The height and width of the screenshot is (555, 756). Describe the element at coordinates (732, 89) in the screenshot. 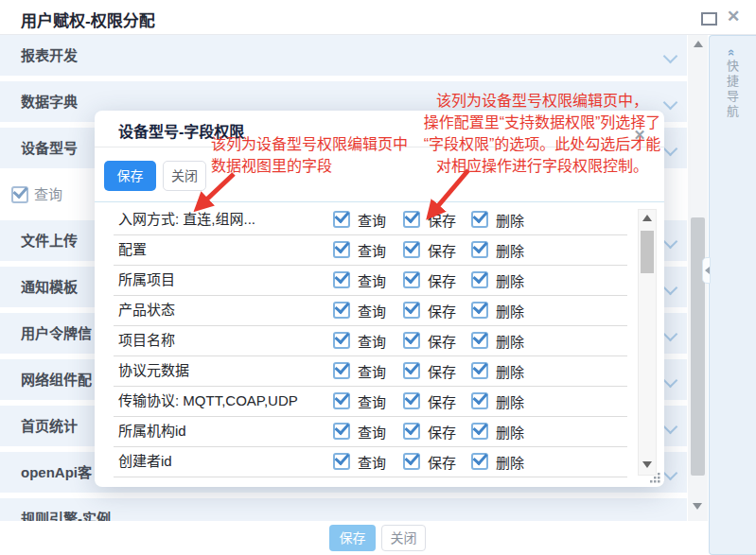

I see `quick-nav-text: 快捷导航` at that location.